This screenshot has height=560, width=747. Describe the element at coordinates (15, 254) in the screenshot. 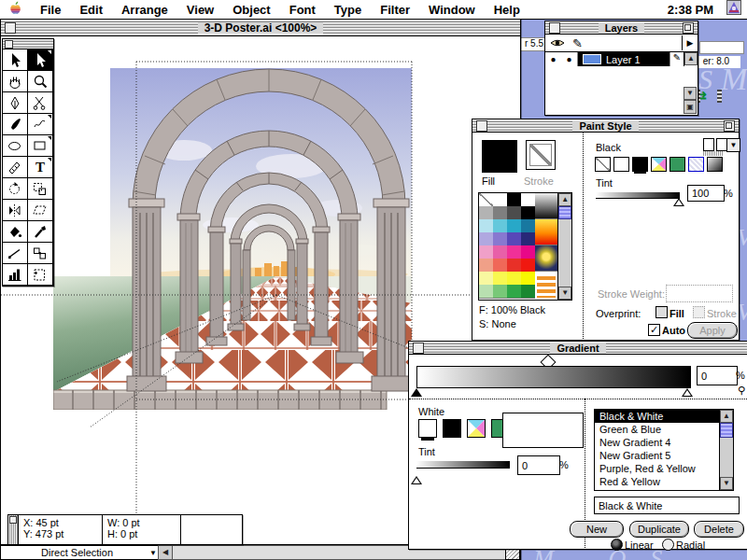

I see `tool-gradient-vector` at that location.